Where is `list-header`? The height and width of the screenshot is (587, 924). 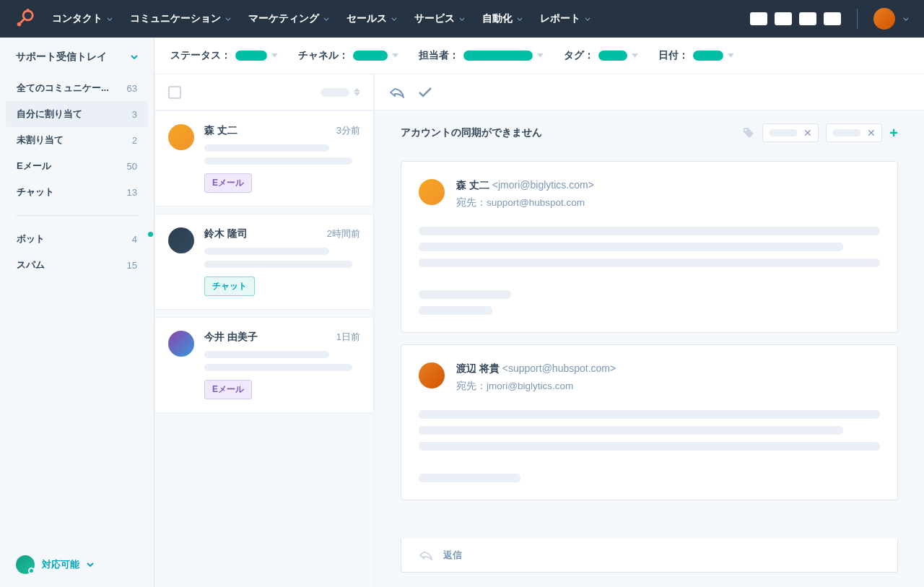 list-header is located at coordinates (264, 92).